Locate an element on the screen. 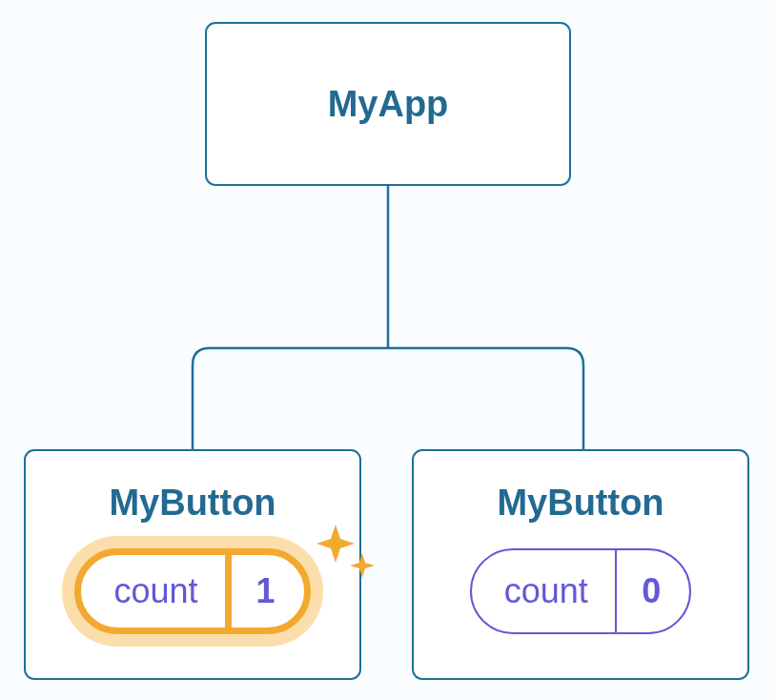 This screenshot has height=700, width=776. state-value: 0 is located at coordinates (653, 591).